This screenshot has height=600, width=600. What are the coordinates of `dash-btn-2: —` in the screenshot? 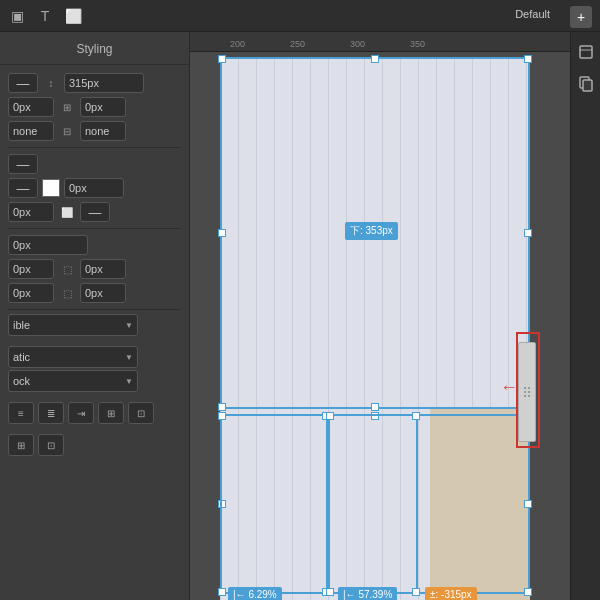 It's located at (23, 164).